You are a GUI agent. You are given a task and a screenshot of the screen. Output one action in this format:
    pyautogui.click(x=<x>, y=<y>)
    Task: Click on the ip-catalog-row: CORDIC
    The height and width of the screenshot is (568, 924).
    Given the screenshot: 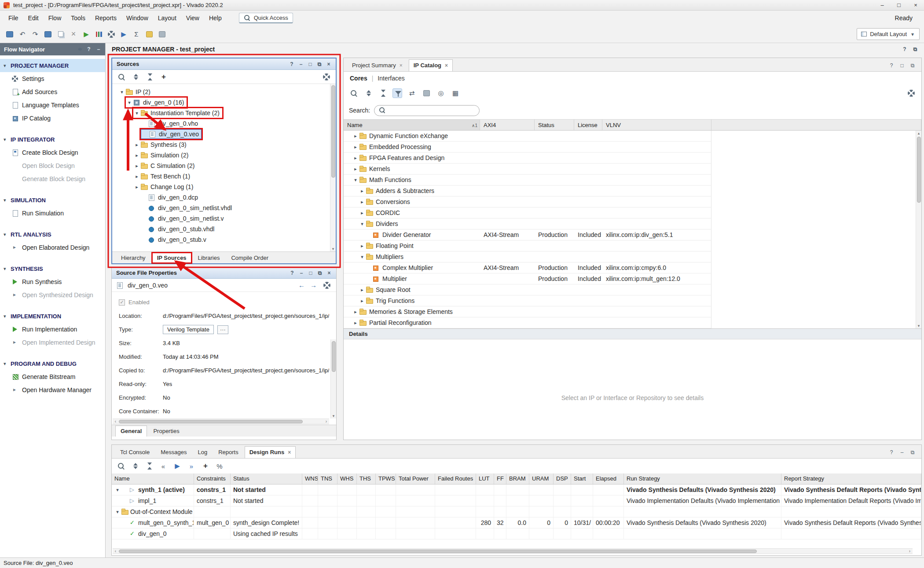 What is the action you would take?
    pyautogui.click(x=528, y=213)
    